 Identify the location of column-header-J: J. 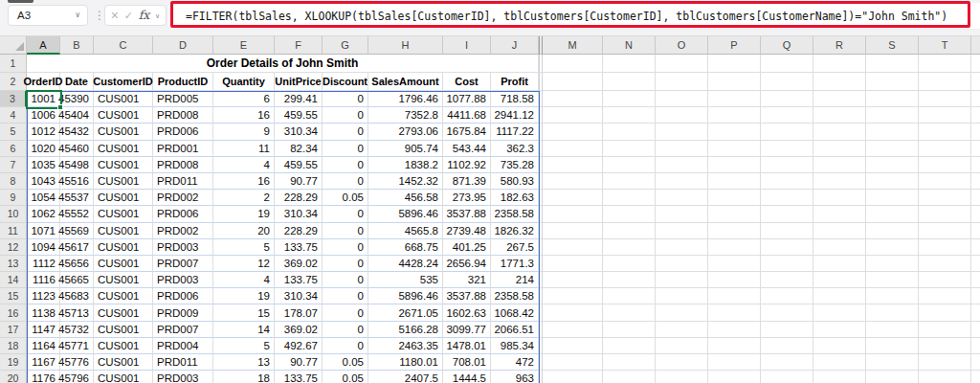
(515, 46).